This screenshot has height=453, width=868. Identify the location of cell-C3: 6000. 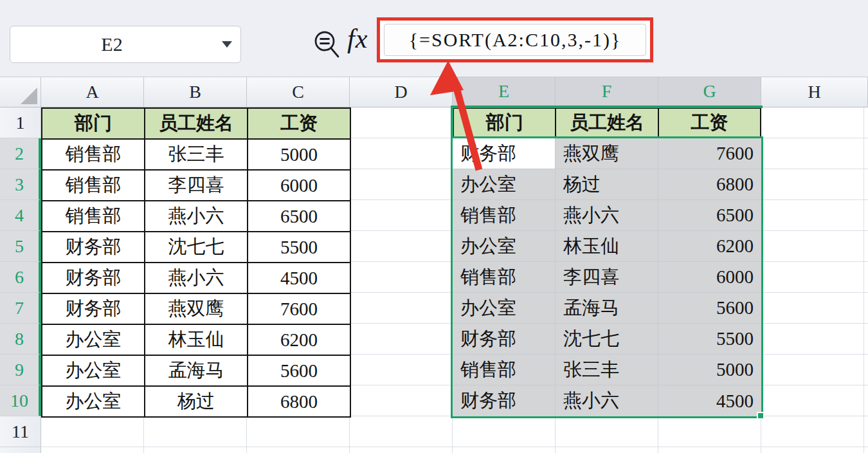
(299, 185).